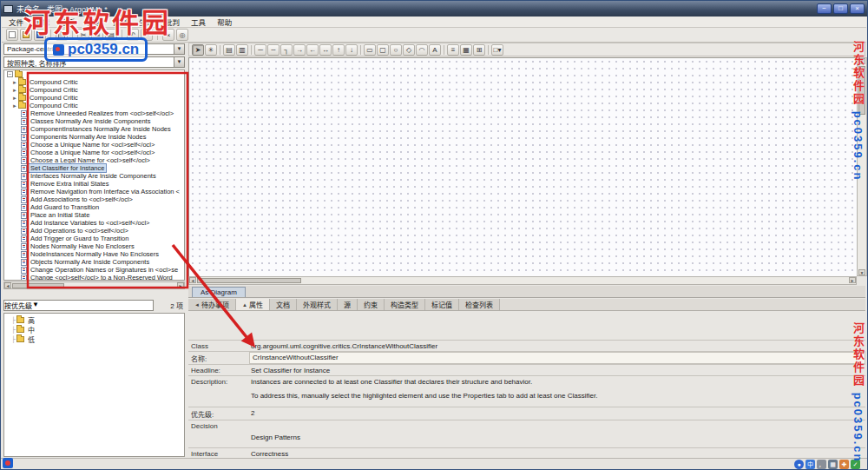 The width and height of the screenshot is (868, 470). I want to click on remove-icon: ×, so click(168, 35).